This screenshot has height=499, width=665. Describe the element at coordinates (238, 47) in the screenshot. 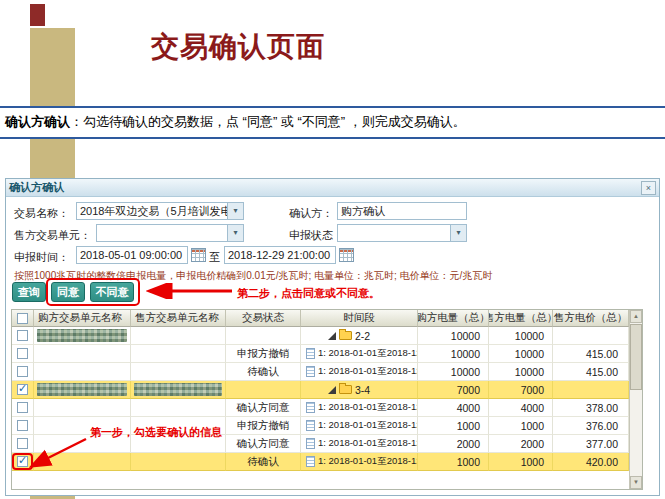

I see `page-title: 交易确认页面` at that location.